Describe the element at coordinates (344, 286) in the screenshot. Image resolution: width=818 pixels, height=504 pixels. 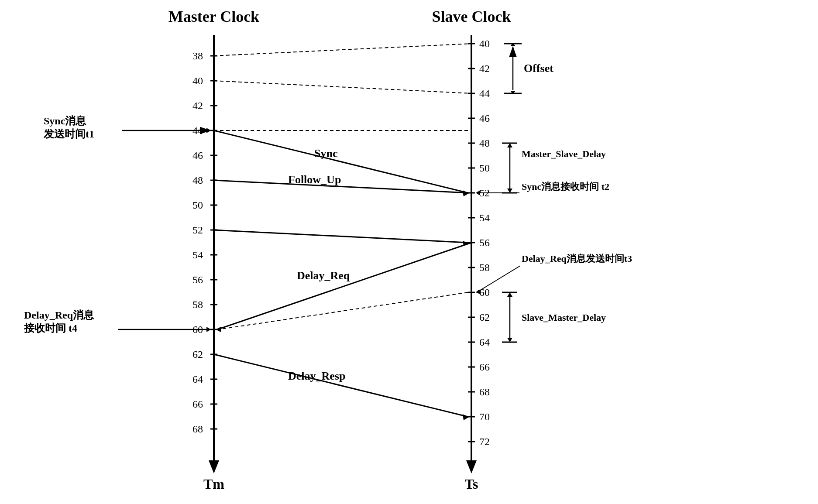
I see `delay-req-line` at that location.